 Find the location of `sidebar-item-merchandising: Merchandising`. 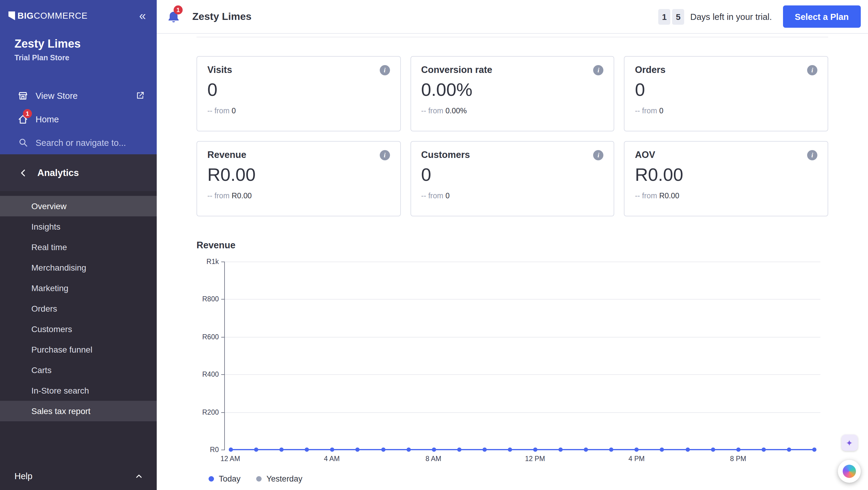

sidebar-item-merchandising: Merchandising is located at coordinates (78, 268).